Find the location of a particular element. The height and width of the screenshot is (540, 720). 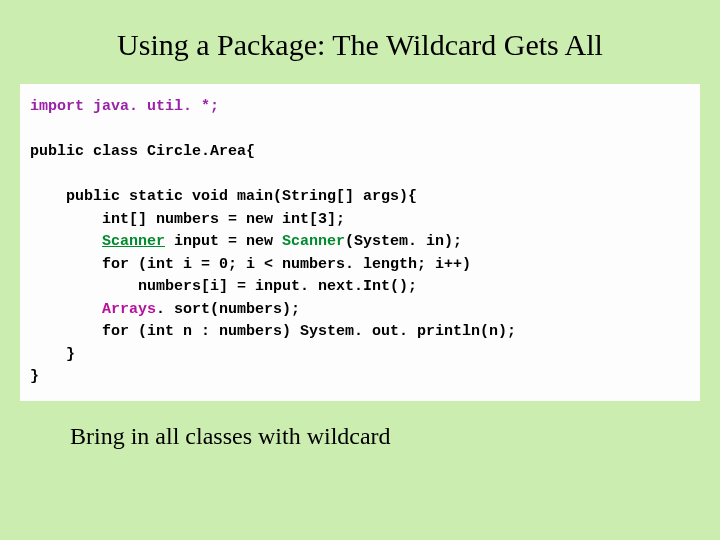

code-line-for2: for (int n : numbers) System. out. print… is located at coordinates (273, 332).